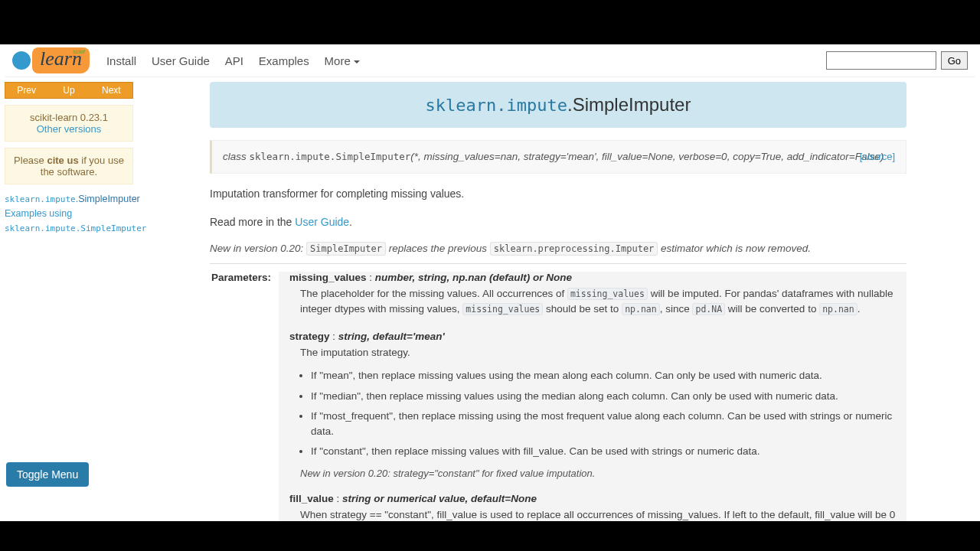 The width and height of the screenshot is (980, 551). What do you see at coordinates (69, 166) in the screenshot?
I see `cite-box: Please cite us if you use the software.` at bounding box center [69, 166].